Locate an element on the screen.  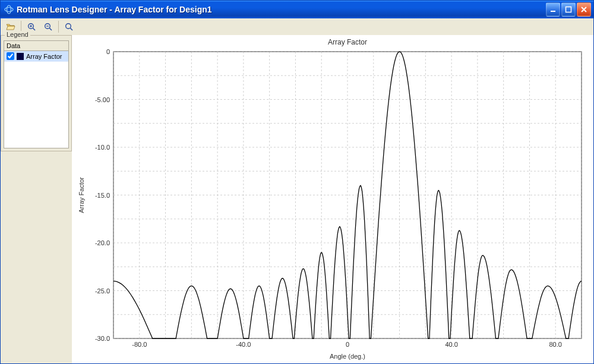
toolbar is located at coordinates (297, 27).